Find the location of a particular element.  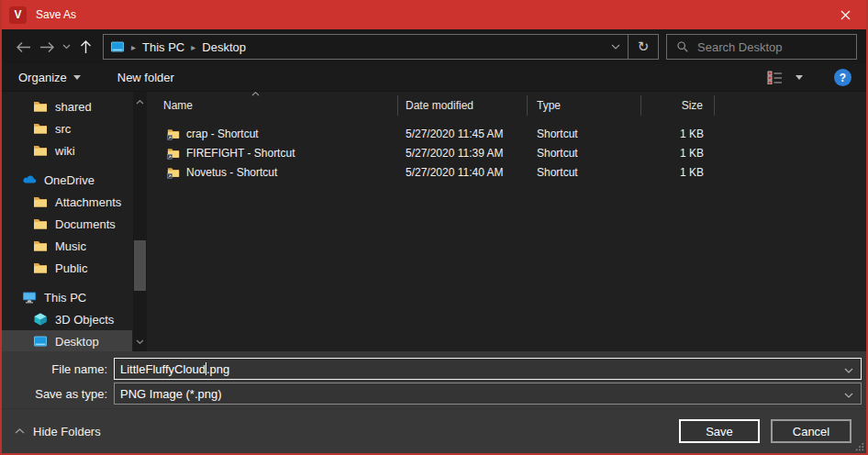

file-name-dropdown-button is located at coordinates (849, 369).